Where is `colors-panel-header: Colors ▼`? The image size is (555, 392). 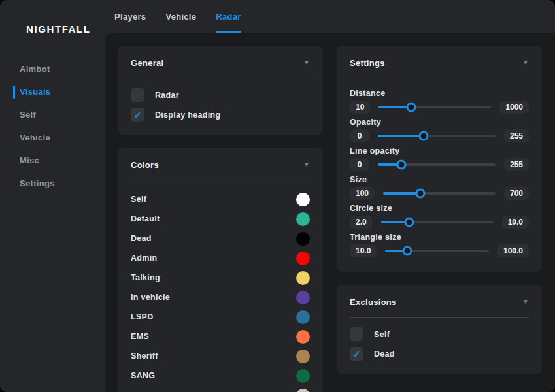
colors-panel-header: Colors ▼ is located at coordinates (220, 165).